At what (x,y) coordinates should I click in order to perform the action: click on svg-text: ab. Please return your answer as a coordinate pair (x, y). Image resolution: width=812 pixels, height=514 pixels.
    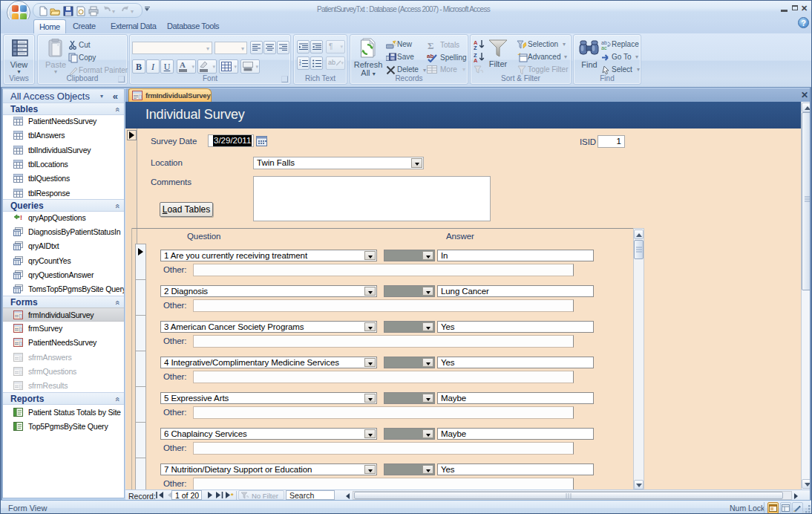
    Looking at the image, I should click on (604, 43).